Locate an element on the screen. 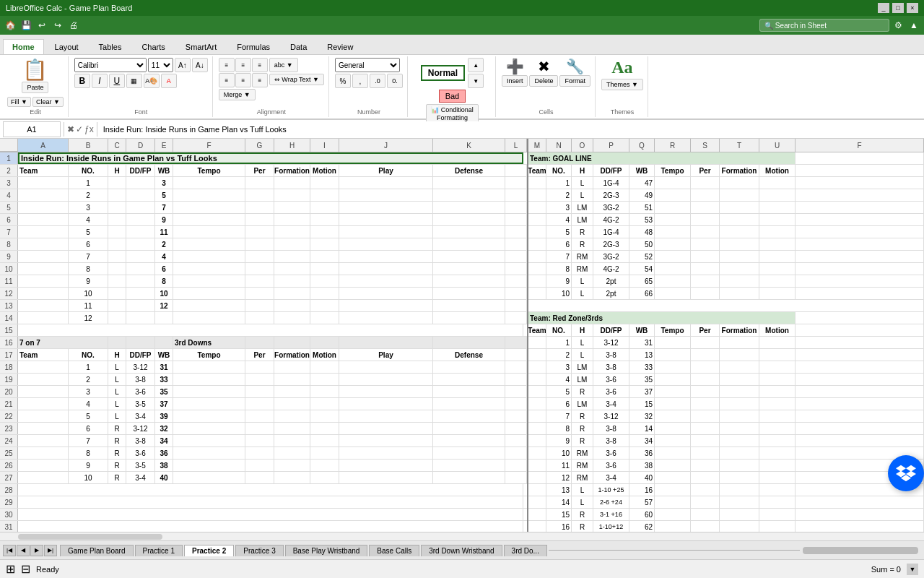 This screenshot has height=578, width=924. row-num-19: 19 is located at coordinates (9, 379).